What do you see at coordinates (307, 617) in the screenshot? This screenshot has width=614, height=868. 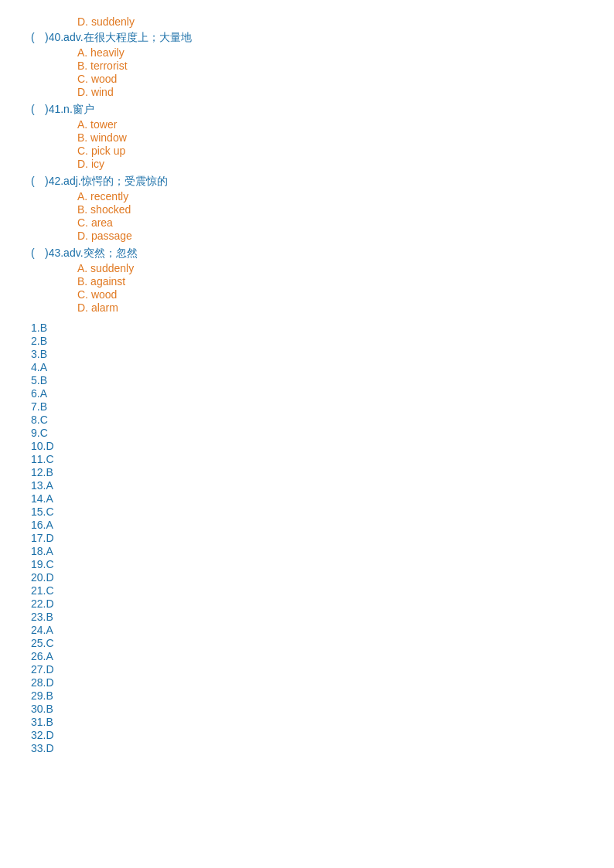 I see `answer-23: 23.B` at bounding box center [307, 617].